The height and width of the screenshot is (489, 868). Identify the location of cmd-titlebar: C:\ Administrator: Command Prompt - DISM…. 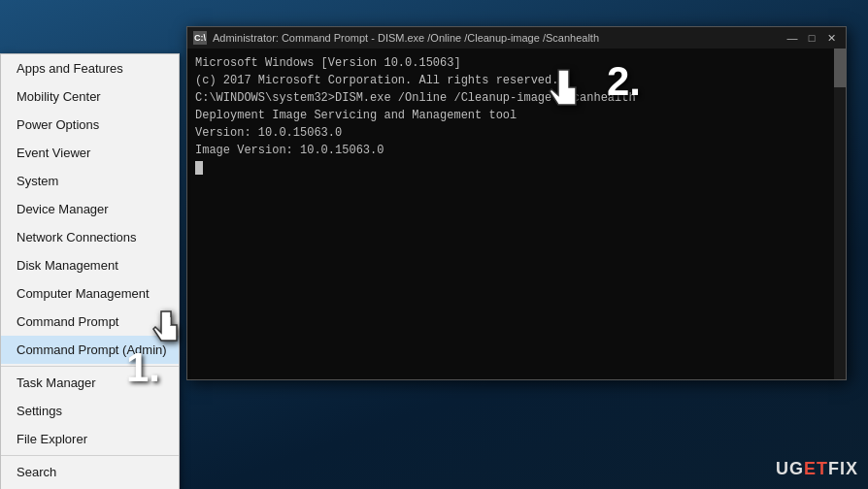
(517, 38).